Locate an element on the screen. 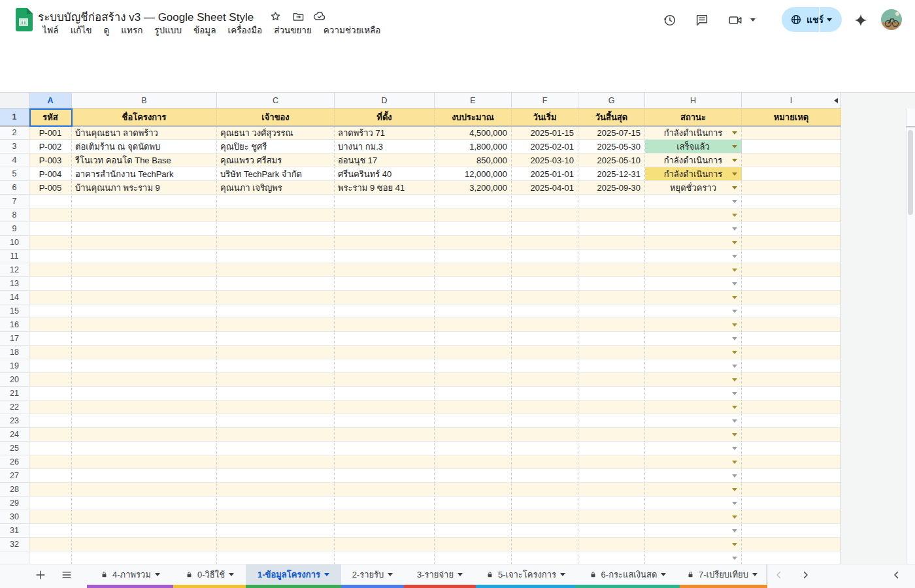 This screenshot has width=915, height=588. cell-D23 is located at coordinates (384, 421).